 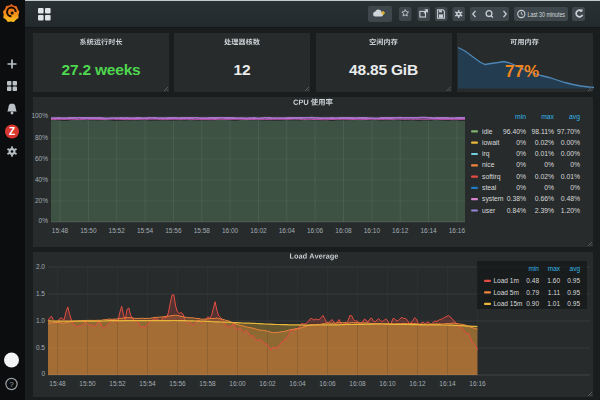 What do you see at coordinates (554, 304) in the screenshot?
I see `svg-text: 1.01` at bounding box center [554, 304].